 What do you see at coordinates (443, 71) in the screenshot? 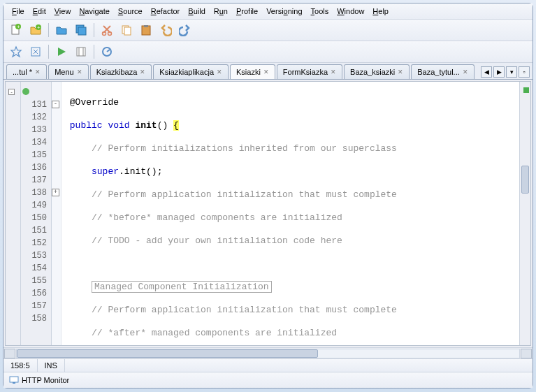
I see `tab-baza-tytul: Baza_tytul...✕` at bounding box center [443, 71].